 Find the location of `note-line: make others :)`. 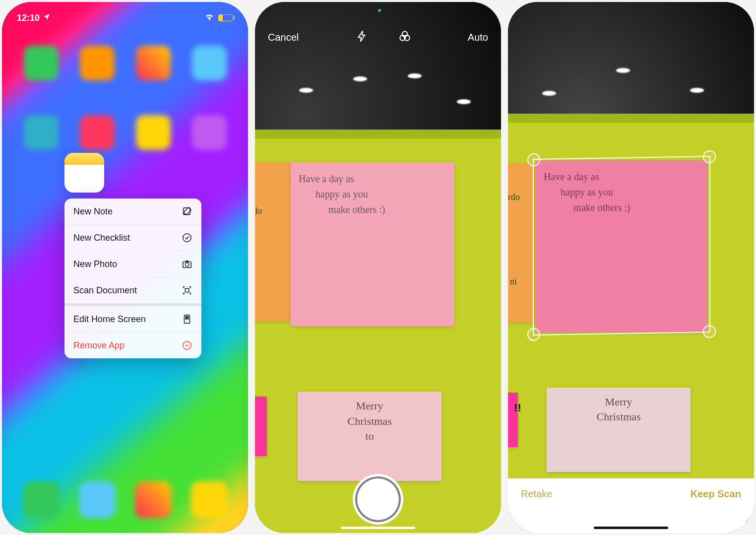

note-line: make others :) is located at coordinates (373, 209).